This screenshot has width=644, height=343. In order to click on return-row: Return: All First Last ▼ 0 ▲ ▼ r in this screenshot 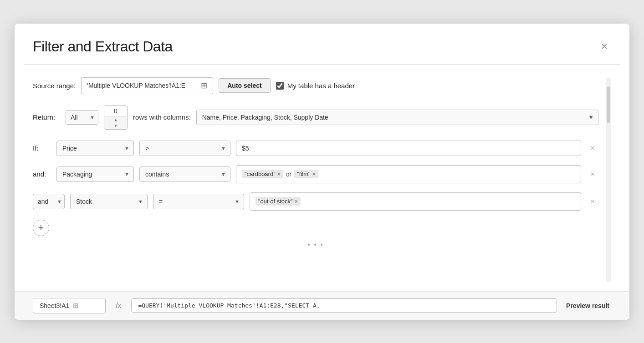, I will do `click(316, 117)`.